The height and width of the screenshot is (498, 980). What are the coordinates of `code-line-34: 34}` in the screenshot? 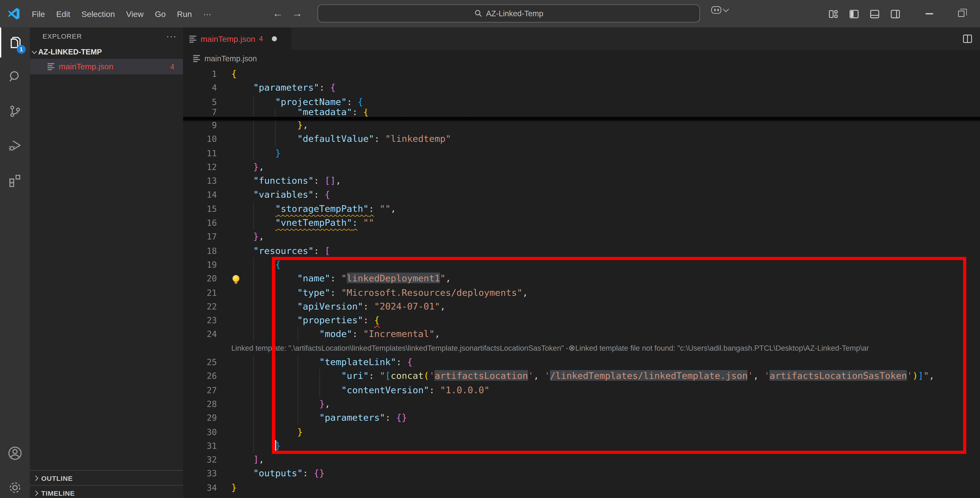 It's located at (582, 488).